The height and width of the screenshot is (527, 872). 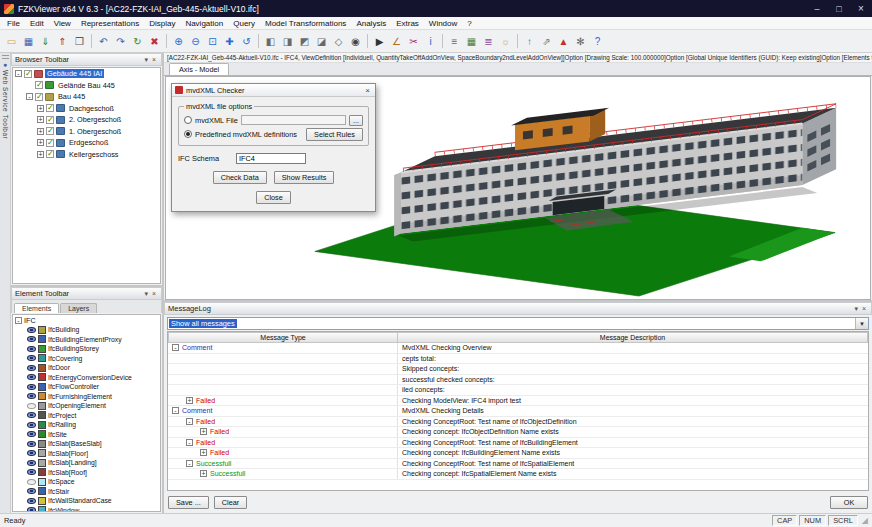 I want to click on message-row: + Failed Checking concept: IfcObjectDefi…, so click(x=518, y=432).